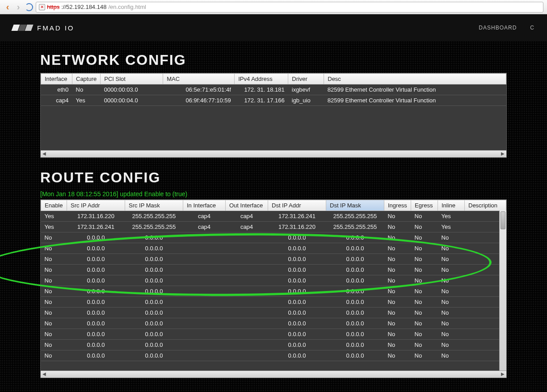 The image size is (547, 392). What do you see at coordinates (532, 28) in the screenshot?
I see `nav-more: C` at bounding box center [532, 28].